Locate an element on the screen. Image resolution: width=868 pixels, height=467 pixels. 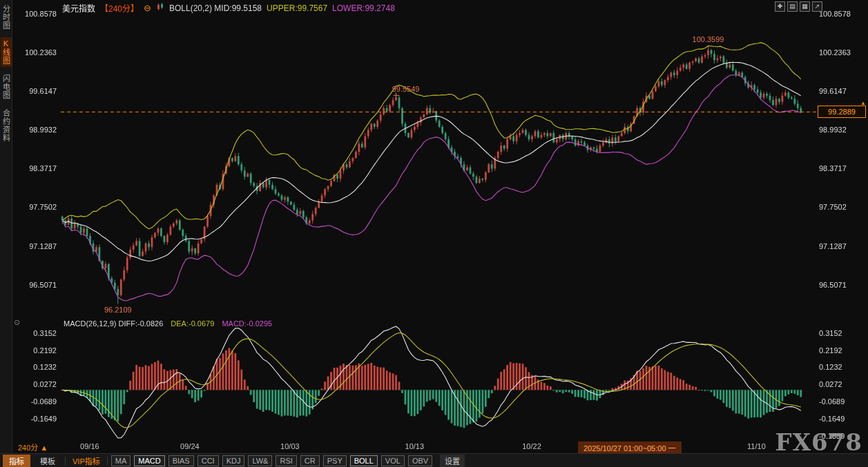
sidebar-tab-3: 闪电图 is located at coordinates (6, 87).